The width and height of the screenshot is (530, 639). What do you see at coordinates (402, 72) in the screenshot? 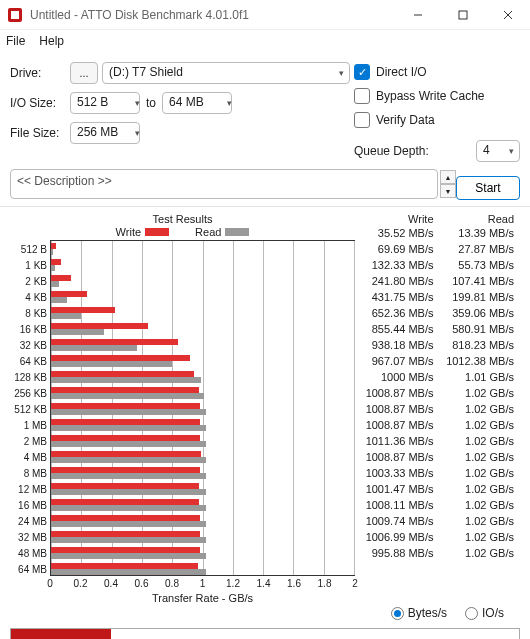
I see `direct-io-label: Direct I/O` at bounding box center [402, 72].